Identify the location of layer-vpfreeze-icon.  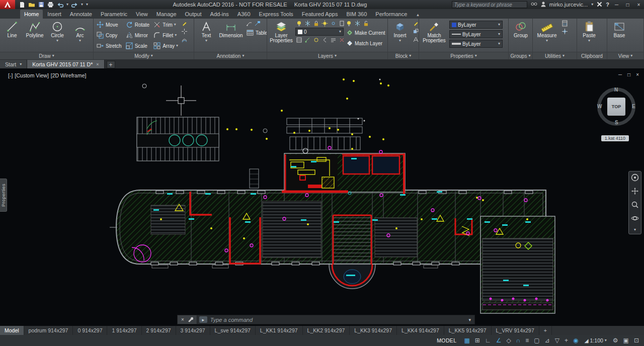
(357, 23).